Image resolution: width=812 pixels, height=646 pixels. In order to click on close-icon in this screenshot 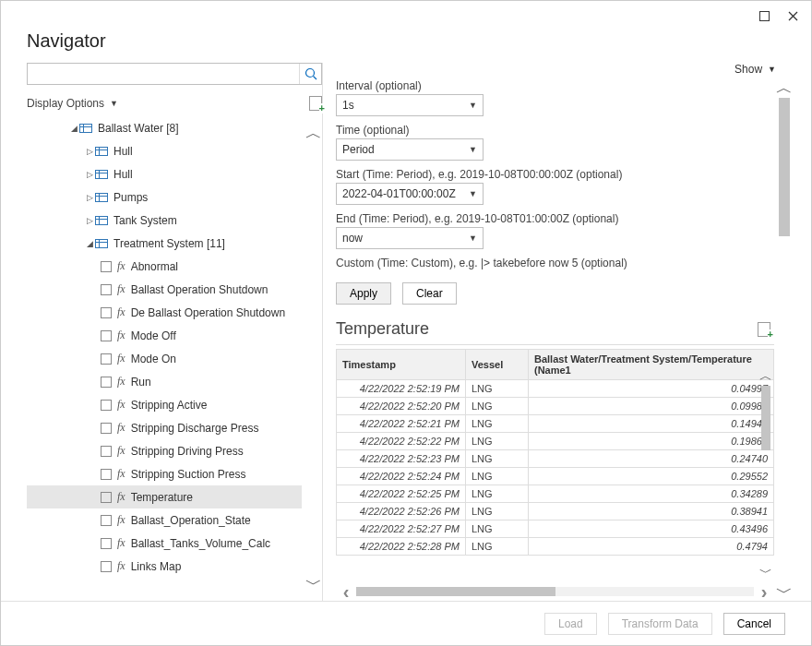, I will do `click(794, 17)`.